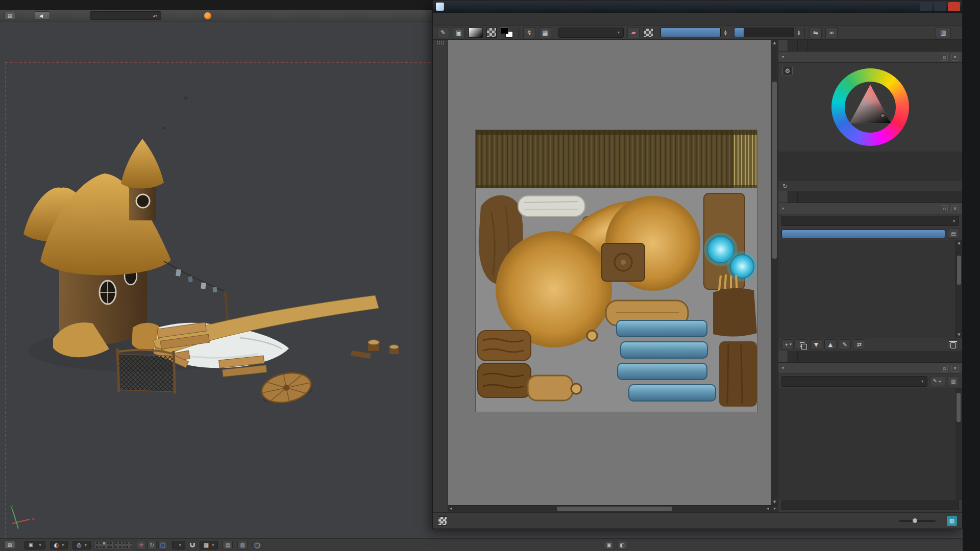 This screenshot has height=551, width=980. I want to click on transform-manipulators: ✛ ↻ ▢, so click(152, 545).